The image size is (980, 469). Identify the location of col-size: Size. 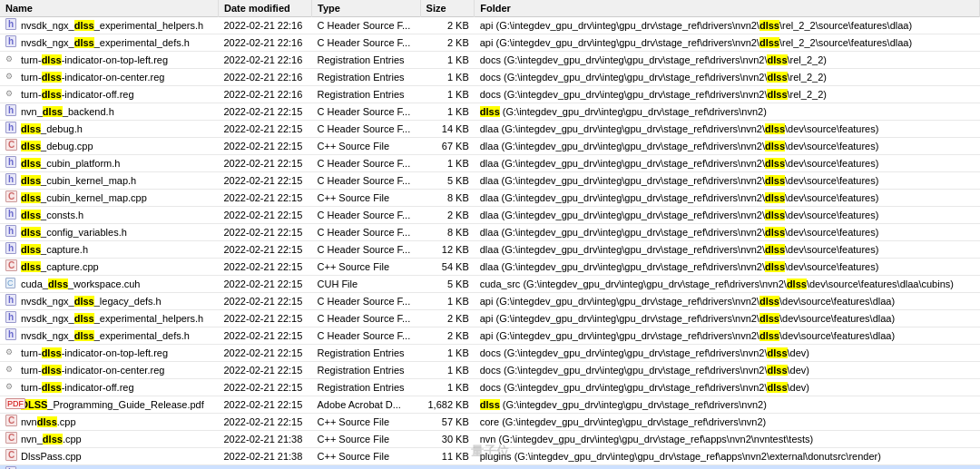
(447, 9).